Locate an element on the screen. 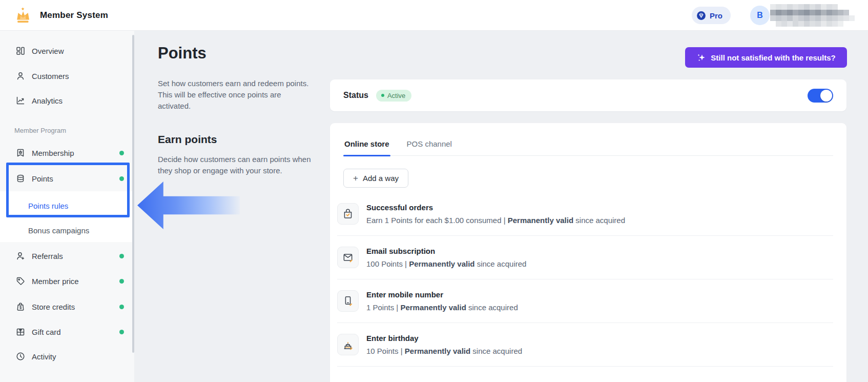  tab-online-store: Online store is located at coordinates (367, 148).